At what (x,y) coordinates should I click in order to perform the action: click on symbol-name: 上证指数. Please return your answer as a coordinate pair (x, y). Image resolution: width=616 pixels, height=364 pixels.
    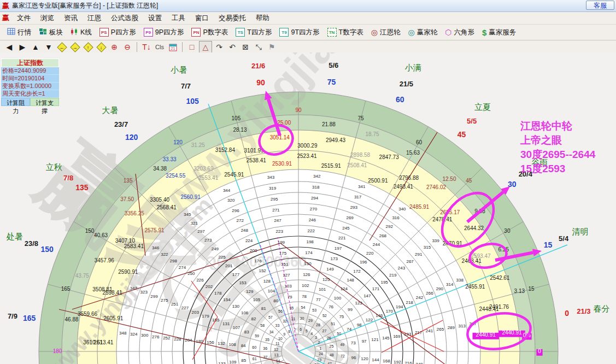
    Looking at the image, I should click on (30, 63).